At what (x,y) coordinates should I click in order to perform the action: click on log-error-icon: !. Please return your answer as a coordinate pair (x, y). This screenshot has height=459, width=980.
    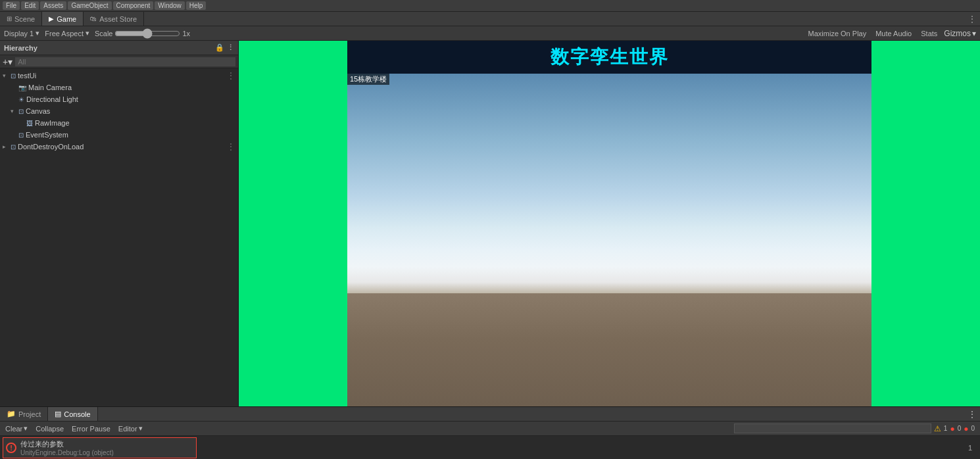
    Looking at the image, I should click on (11, 448).